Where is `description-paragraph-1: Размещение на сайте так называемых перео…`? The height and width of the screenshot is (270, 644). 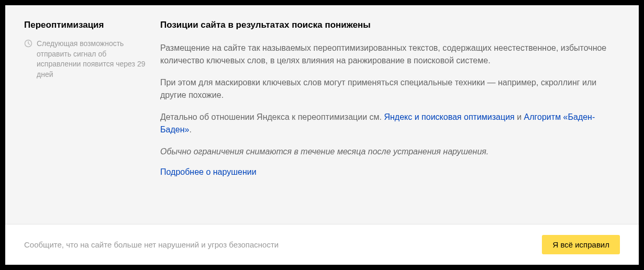 description-paragraph-1: Размещение на сайте так называемых перео… is located at coordinates (390, 54).